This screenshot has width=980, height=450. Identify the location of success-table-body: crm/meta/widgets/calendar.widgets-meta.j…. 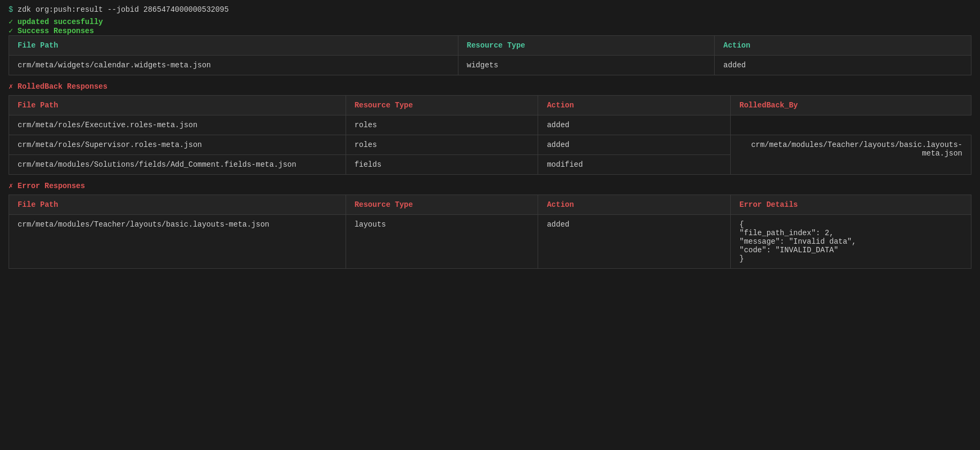
(490, 65).